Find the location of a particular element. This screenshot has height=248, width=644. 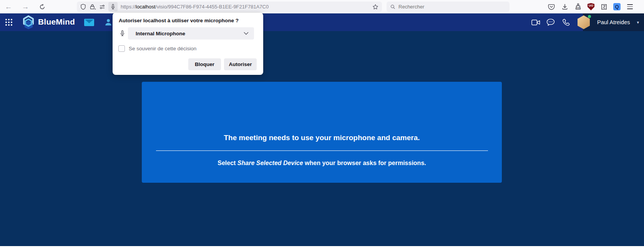

chat-button is located at coordinates (551, 22).